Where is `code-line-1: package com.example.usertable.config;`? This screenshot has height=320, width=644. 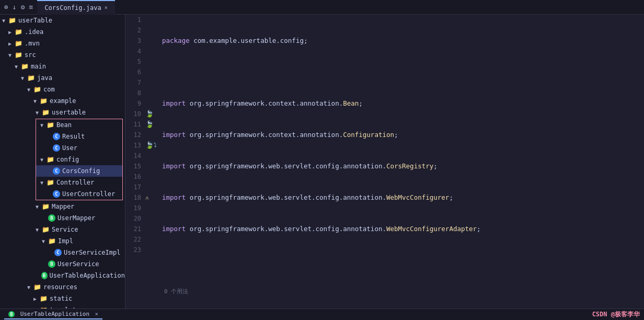
code-line-1: package com.example.usertable.config; is located at coordinates (403, 41).